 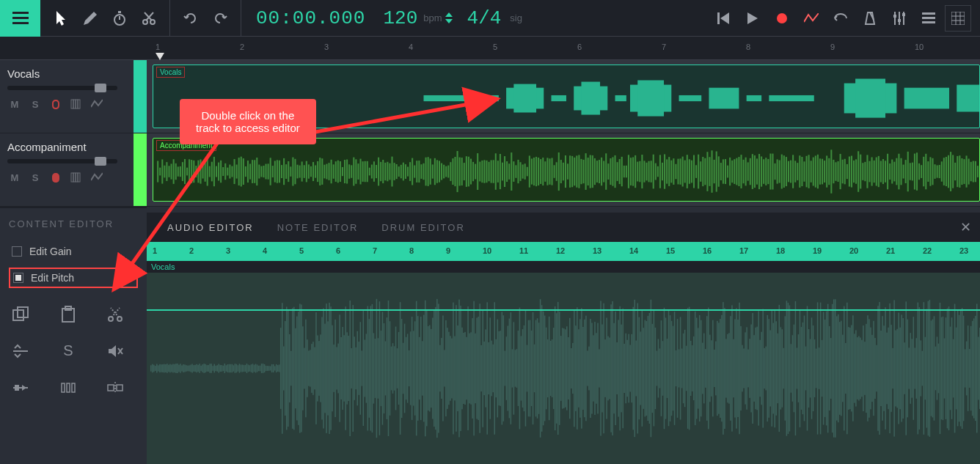 What do you see at coordinates (191, 18) in the screenshot?
I see `undo-button` at bounding box center [191, 18].